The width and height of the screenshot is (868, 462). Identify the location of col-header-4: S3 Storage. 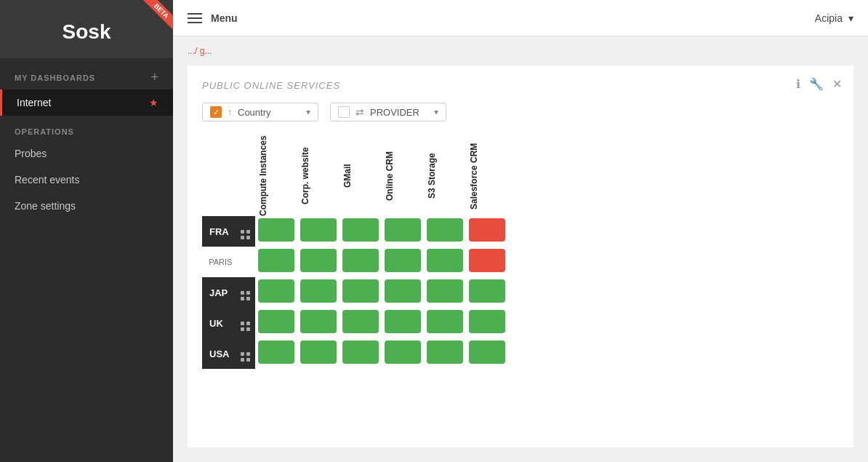
(445, 176).